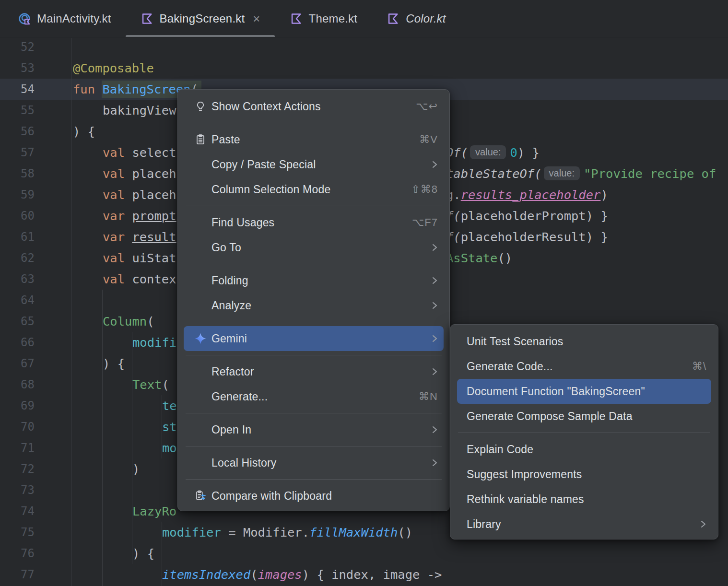 Image resolution: width=728 pixels, height=586 pixels. I want to click on active-tab-underline, so click(200, 36).